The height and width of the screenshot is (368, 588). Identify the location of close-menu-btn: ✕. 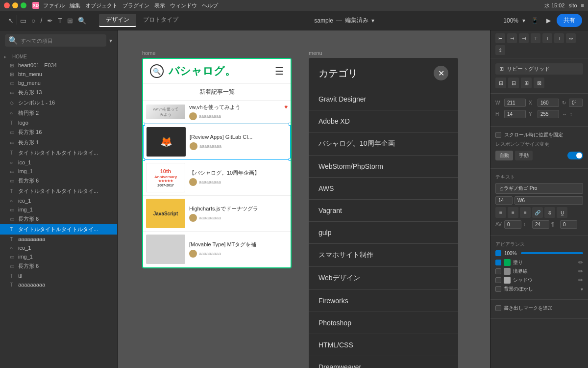
(441, 73).